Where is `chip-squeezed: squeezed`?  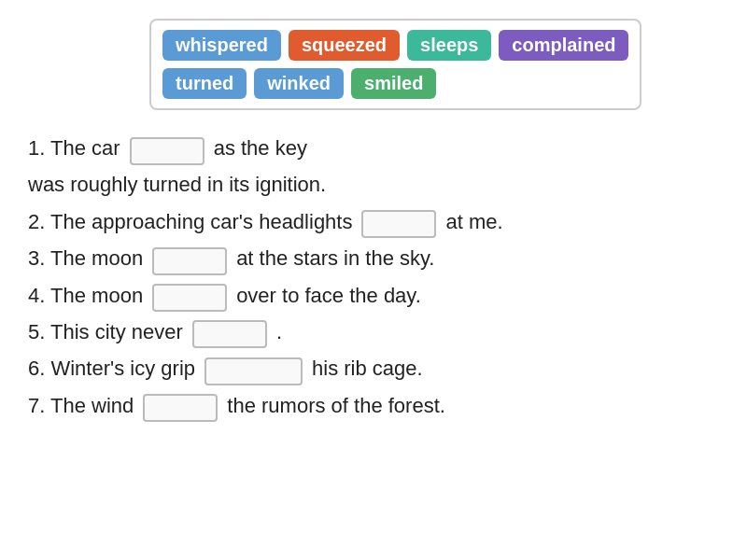 chip-squeezed: squeezed is located at coordinates (344, 45).